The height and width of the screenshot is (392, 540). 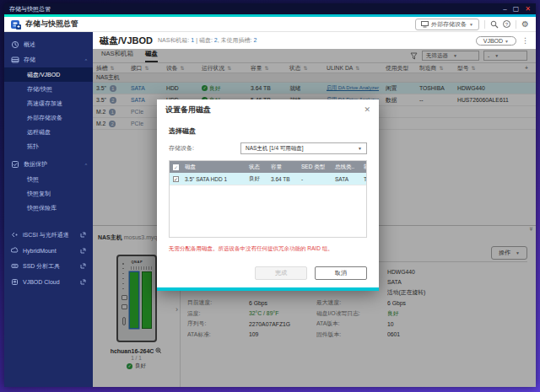 What do you see at coordinates (49, 266) in the screenshot?
I see `sidebar-item-ssd-tool: SSD 分析工具` at bounding box center [49, 266].